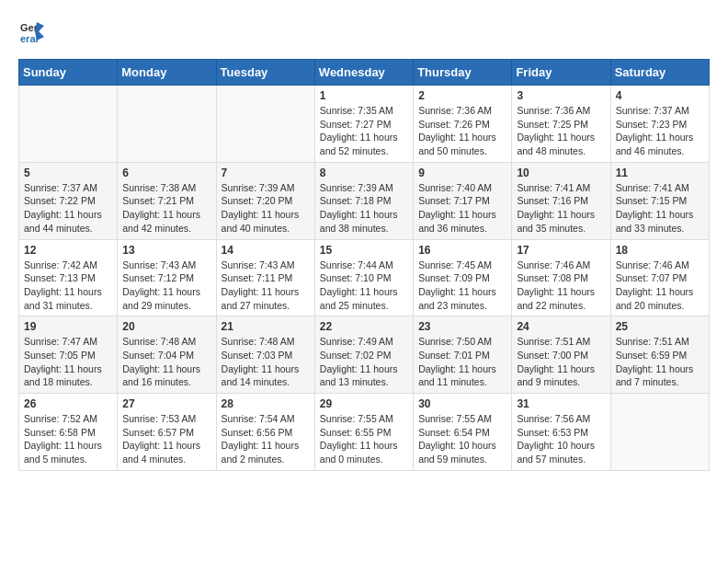 The height and width of the screenshot is (563, 728). Describe the element at coordinates (364, 124) in the screenshot. I see `week-row-0: 1 Sunrise: 7:35 AMSunset: 7:27 PMDayligh…` at that location.